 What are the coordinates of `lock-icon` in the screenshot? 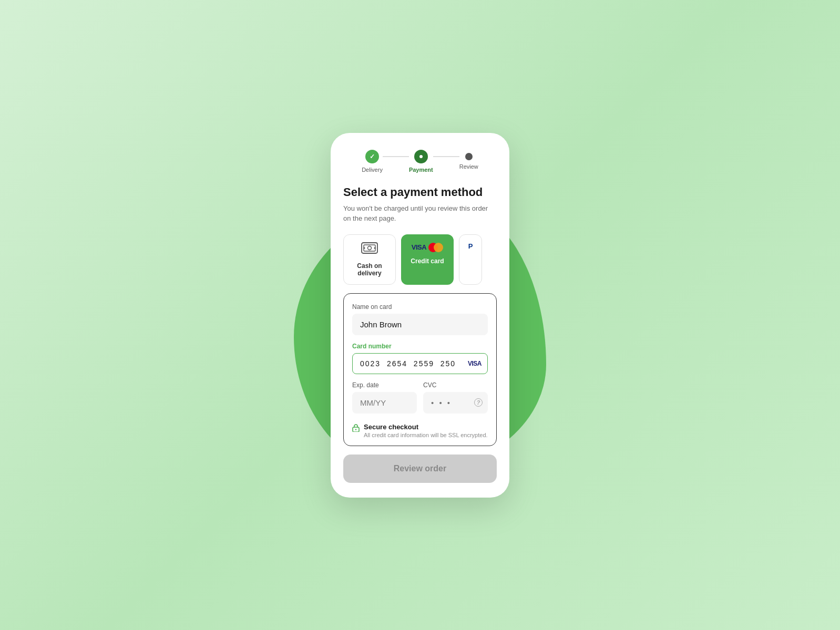 It's located at (356, 429).